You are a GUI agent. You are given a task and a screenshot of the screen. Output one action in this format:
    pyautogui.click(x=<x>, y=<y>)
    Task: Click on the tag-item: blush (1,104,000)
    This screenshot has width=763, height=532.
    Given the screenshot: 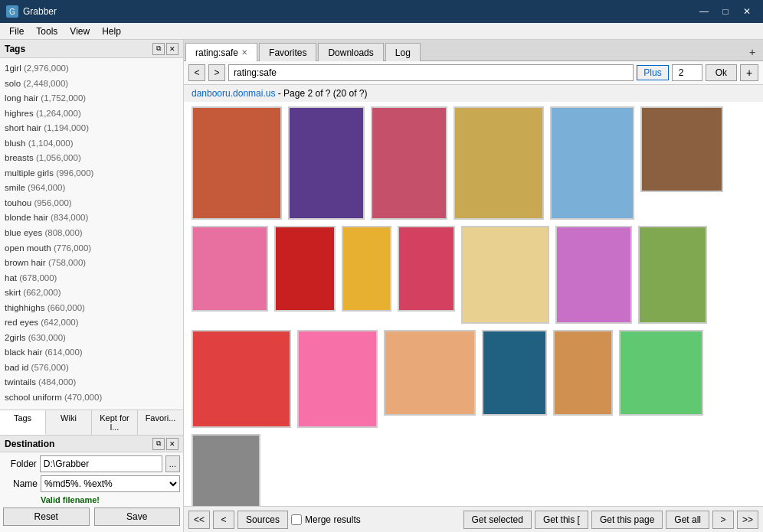 What is the action you would take?
    pyautogui.click(x=92, y=144)
    